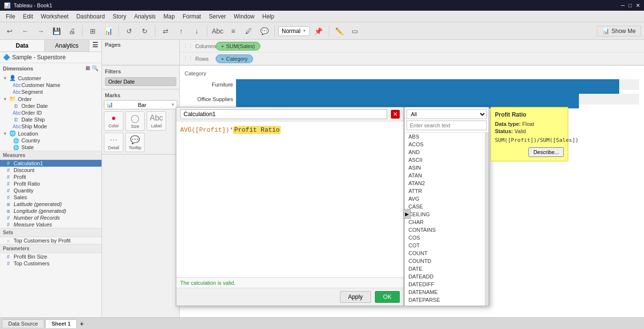 The height and width of the screenshot is (329, 644). Describe the element at coordinates (445, 292) in the screenshot. I see `func-datename: DATENAME` at that location.